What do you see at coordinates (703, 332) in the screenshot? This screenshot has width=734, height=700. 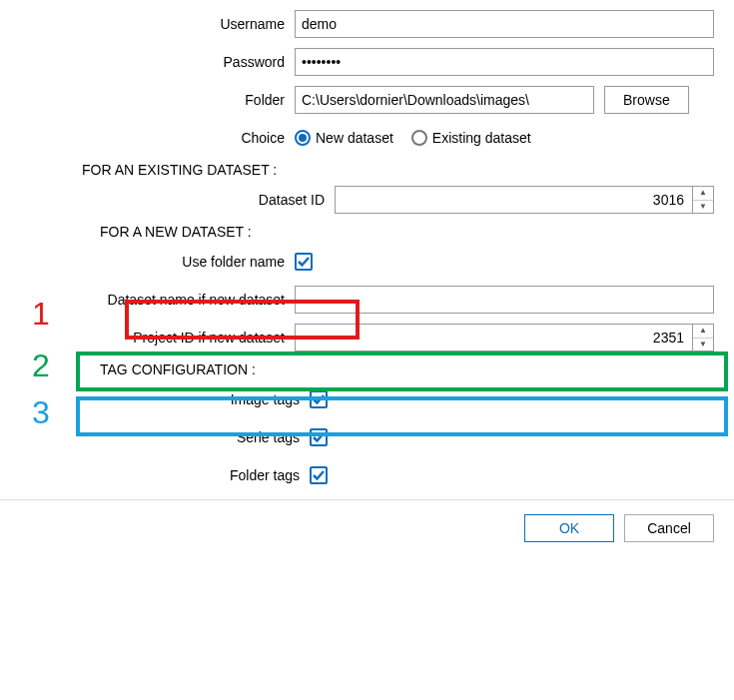 I see `project-id-up-icon: ▲` at bounding box center [703, 332].